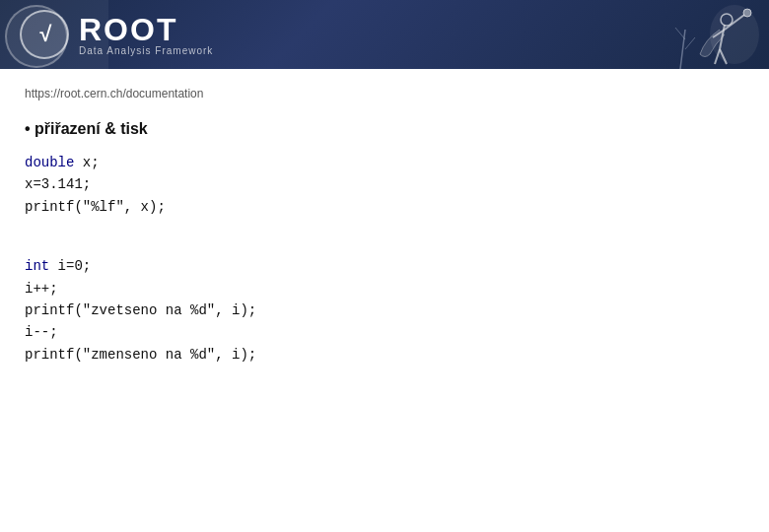  Describe the element at coordinates (384, 185) in the screenshot. I see `code-block-1: double x; x=3.141; printf("%lf", x);` at that location.